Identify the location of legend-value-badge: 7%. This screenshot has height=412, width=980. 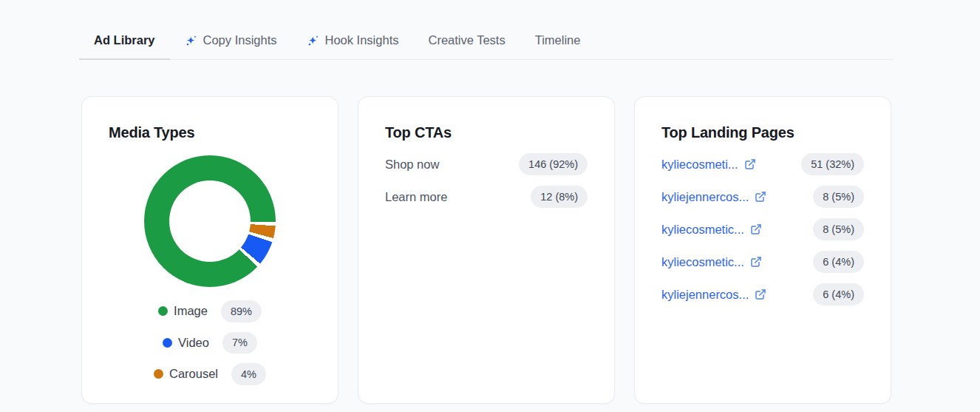
(239, 343).